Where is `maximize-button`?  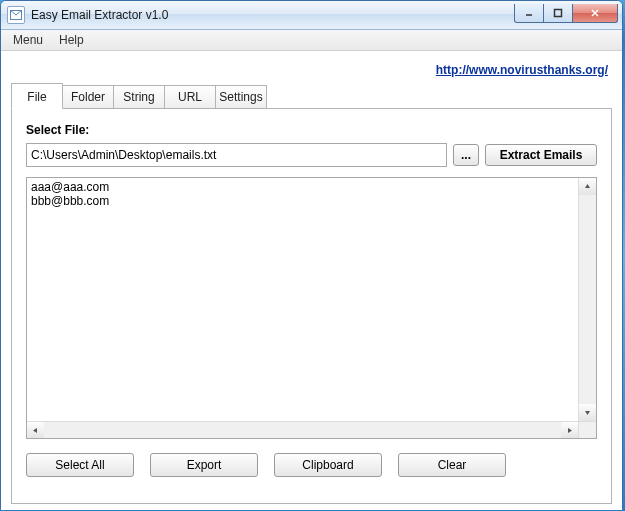 maximize-button is located at coordinates (558, 14).